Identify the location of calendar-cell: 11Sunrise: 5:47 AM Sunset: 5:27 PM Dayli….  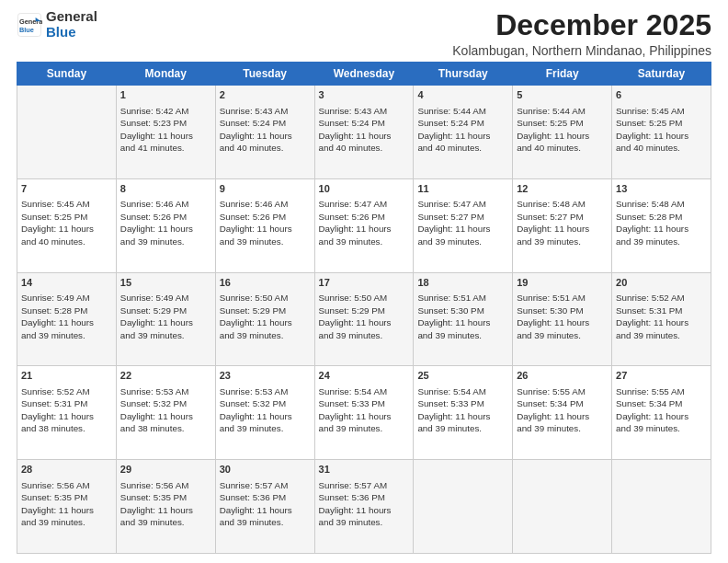
(463, 225).